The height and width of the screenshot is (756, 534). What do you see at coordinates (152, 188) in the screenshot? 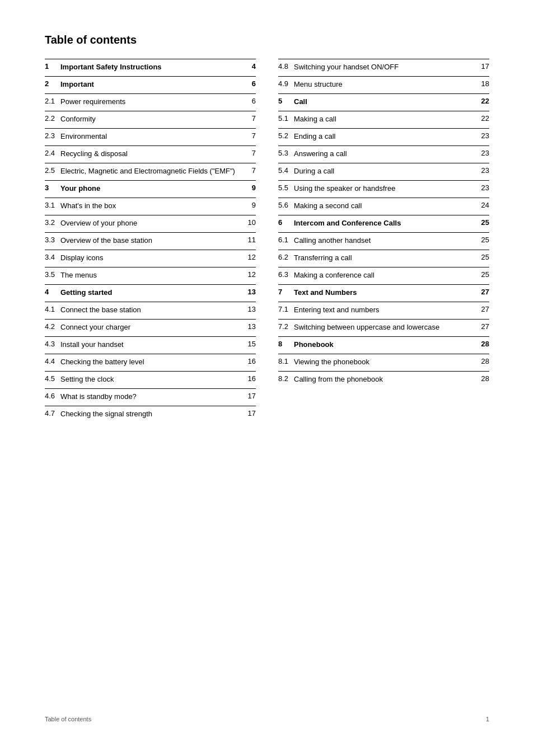
I see `entry-title: Your phone` at bounding box center [152, 188].